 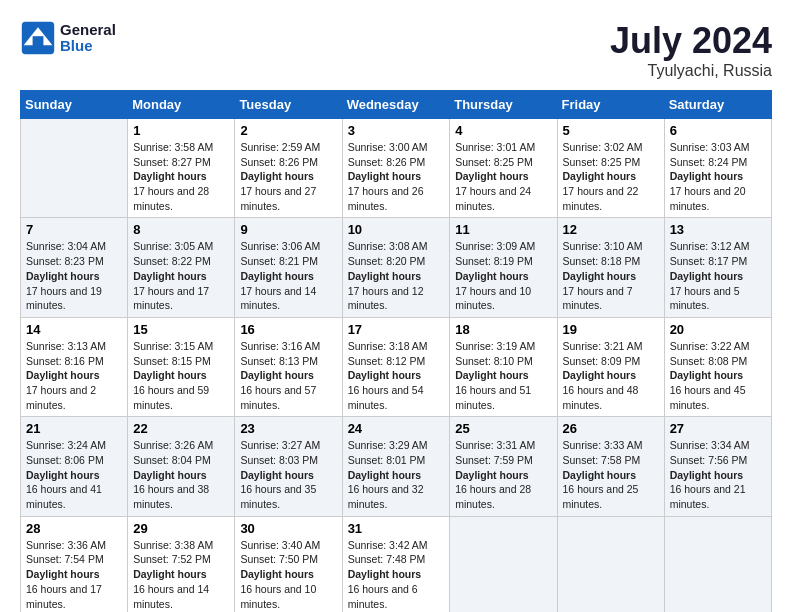 I want to click on calendar-cell: 11Sunrise: 3:09 AMSunset: 8:19 PMDayligh…, so click(x=504, y=268).